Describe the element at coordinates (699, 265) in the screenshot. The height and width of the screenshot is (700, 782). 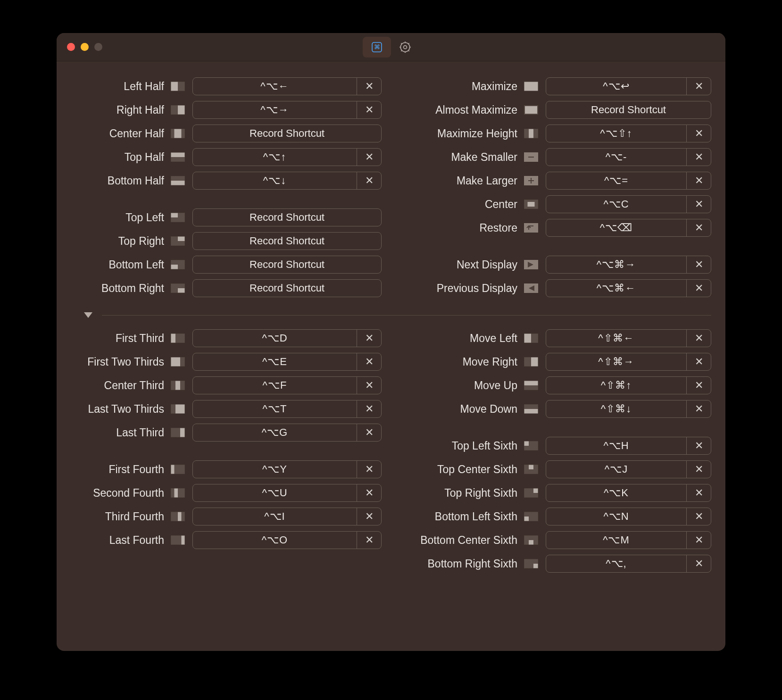
I see `next-display-clear-button: ✕` at that location.